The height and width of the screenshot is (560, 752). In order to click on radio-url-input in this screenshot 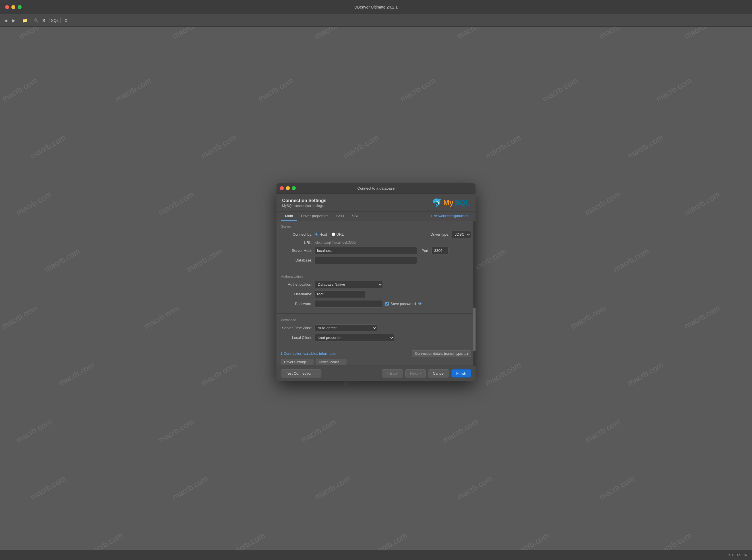, I will do `click(334, 235)`.